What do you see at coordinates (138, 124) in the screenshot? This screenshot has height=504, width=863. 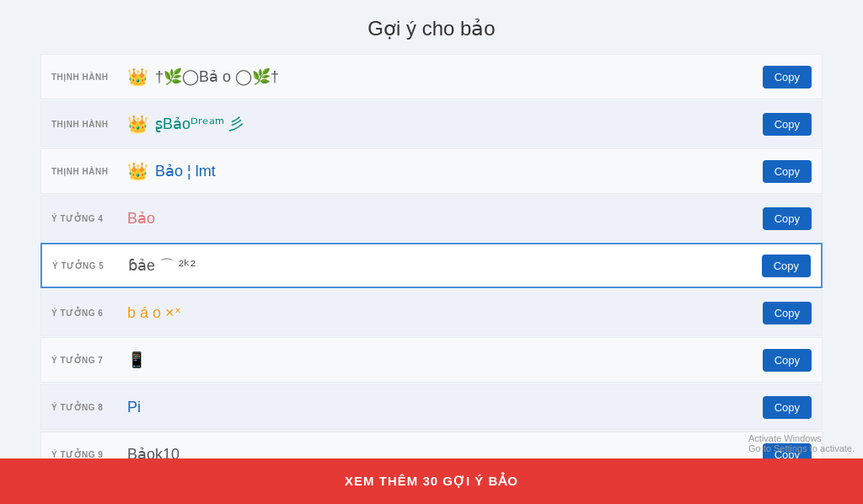 I see `row-crown-icon-2: 👑` at bounding box center [138, 124].